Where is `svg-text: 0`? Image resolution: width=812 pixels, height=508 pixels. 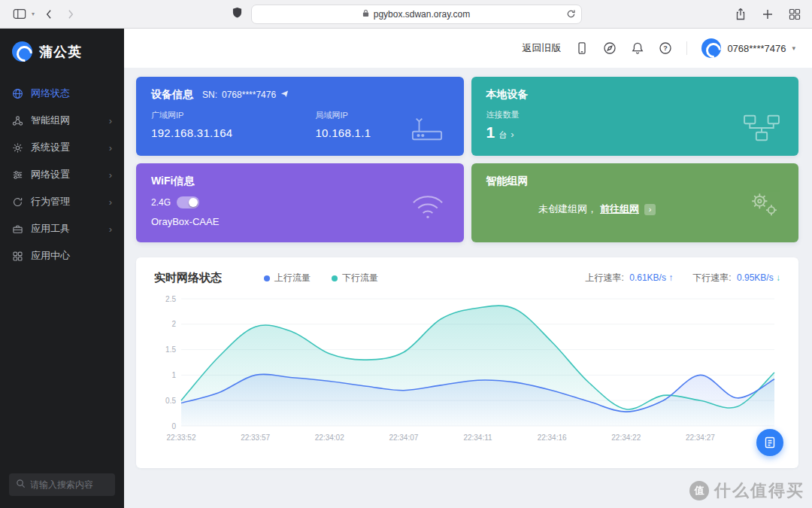
svg-text: 0 is located at coordinates (174, 426).